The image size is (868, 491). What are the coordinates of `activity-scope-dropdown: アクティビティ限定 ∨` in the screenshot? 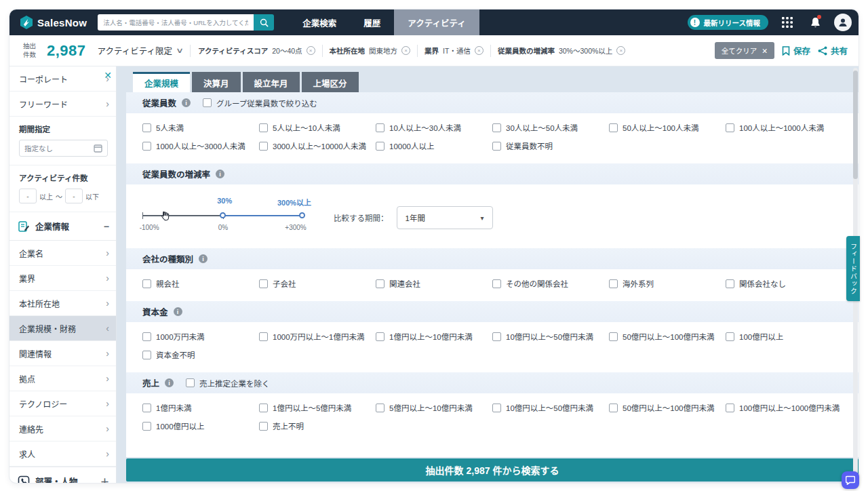 It's located at (140, 50).